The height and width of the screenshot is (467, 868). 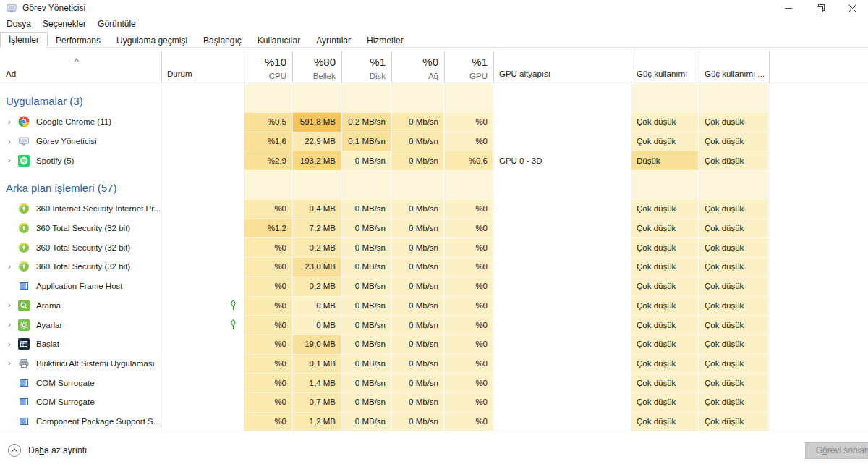 I want to click on process-row: ›Ayarlar%00 MB0 MB/sn0 Mb/sn%0Çok düşükÇ…, so click(x=434, y=324).